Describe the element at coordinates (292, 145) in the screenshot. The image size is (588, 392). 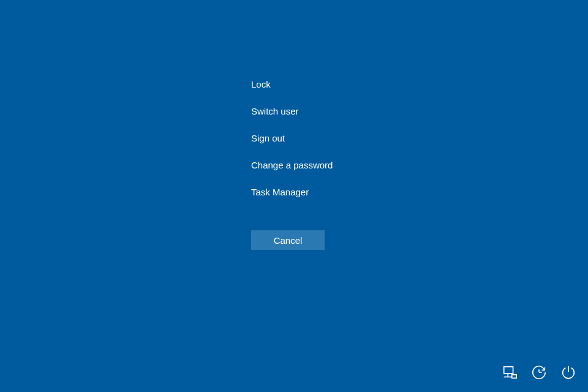
I see `security-options-menu: Lock Switch user Sign out Change a passw…` at that location.